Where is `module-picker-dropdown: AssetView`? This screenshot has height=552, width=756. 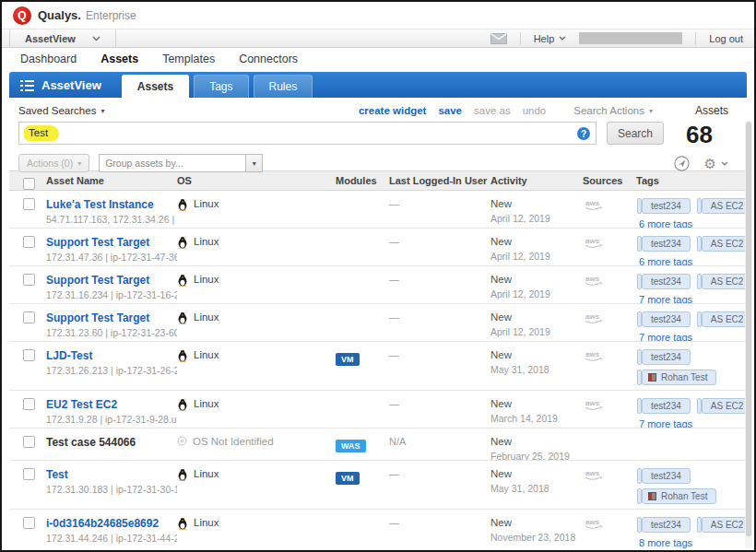
module-picker-dropdown: AssetView is located at coordinates (63, 39).